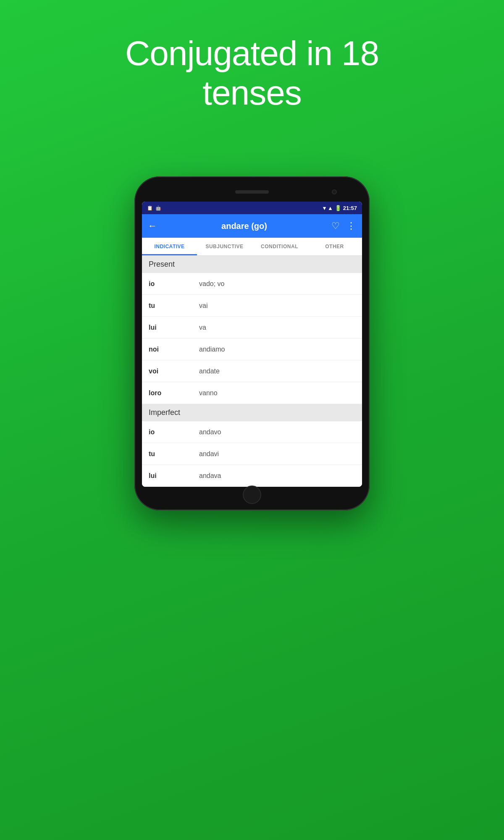 This screenshot has width=504, height=840. What do you see at coordinates (252, 53) in the screenshot?
I see `headline-text: Conjugated in 18` at bounding box center [252, 53].